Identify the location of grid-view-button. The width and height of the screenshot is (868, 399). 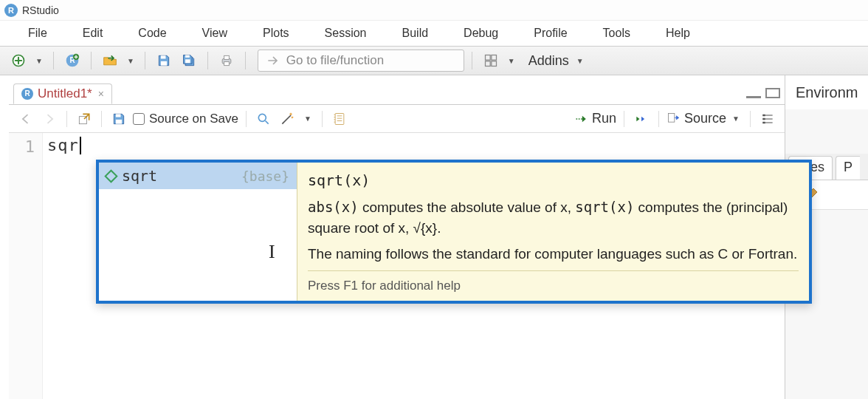
(491, 61).